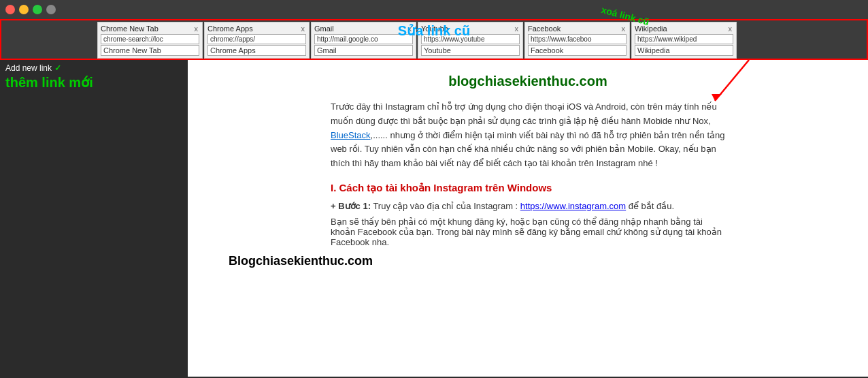 This screenshot has width=868, height=378. I want to click on close-button, so click(10, 10).